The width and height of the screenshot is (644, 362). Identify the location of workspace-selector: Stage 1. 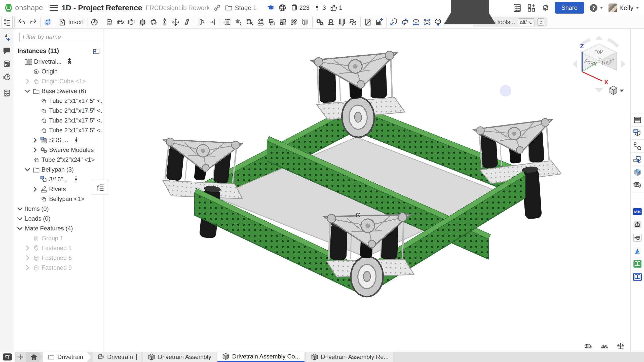
(241, 8).